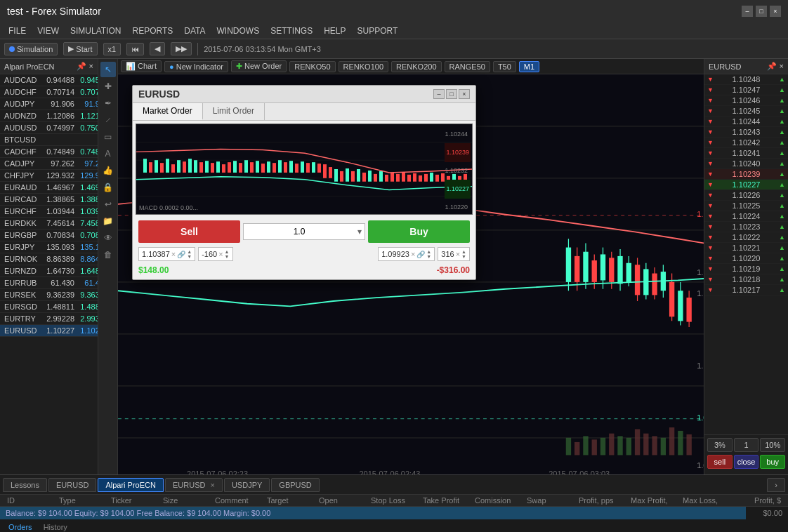  I want to click on buy-price-down-arrow: ▼, so click(428, 257).